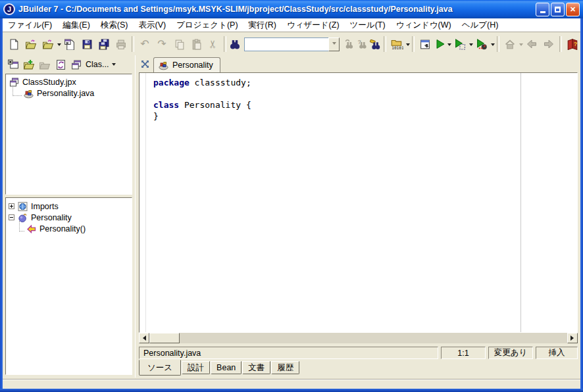 This screenshot has height=392, width=583. What do you see at coordinates (66, 93) in the screenshot?
I see `java-file-label: Personality.java` at bounding box center [66, 93].